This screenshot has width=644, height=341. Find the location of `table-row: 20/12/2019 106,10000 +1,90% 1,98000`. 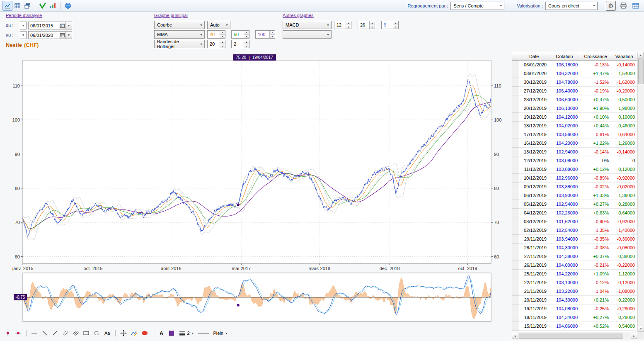

table-row: 20/12/2019 106,10000 +1,90% 1,98000 is located at coordinates (578, 109).